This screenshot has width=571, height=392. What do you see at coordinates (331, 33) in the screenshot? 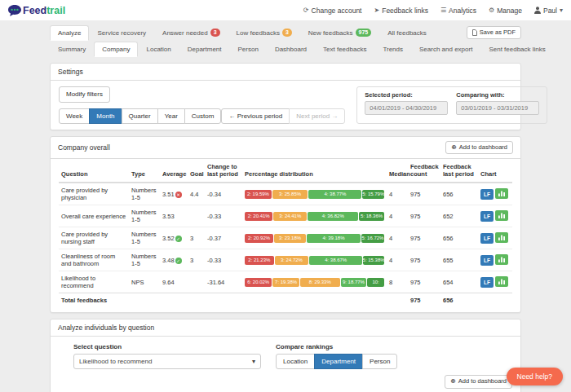
I see `tab-new-feedbacks-label: New feedbacks` at bounding box center [331, 33].